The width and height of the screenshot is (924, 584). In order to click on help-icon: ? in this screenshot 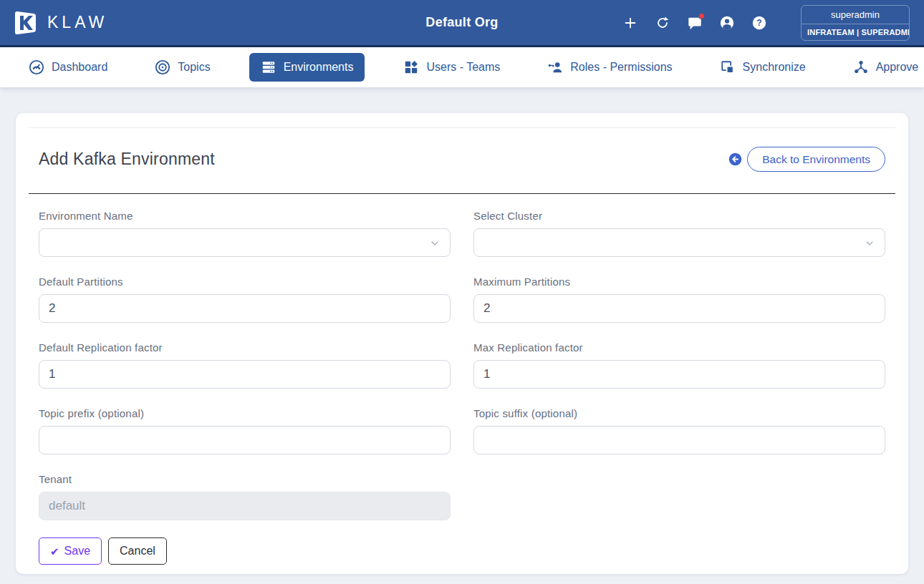, I will do `click(759, 23)`.